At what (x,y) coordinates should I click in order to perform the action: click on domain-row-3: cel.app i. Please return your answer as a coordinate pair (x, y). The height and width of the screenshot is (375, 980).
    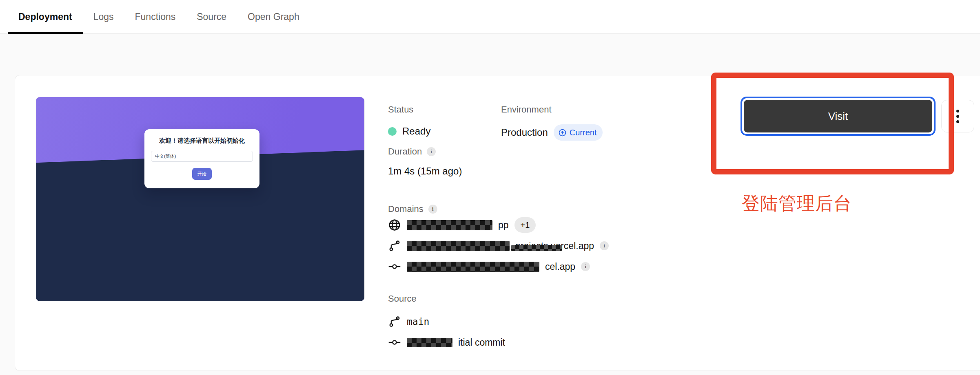
    Looking at the image, I should click on (543, 267).